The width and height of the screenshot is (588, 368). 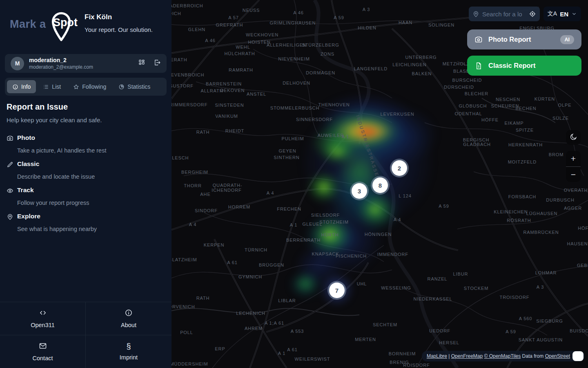 What do you see at coordinates (393, 254) in the screenshot?
I see `map-place-label: IMMENDORF` at bounding box center [393, 254].